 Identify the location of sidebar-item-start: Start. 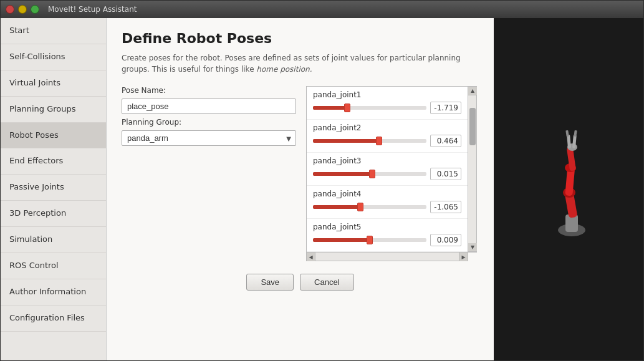
(54, 31).